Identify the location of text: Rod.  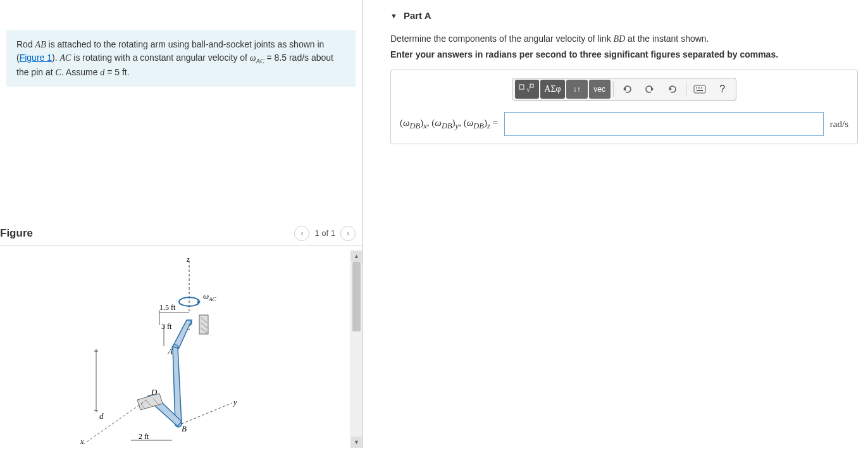
(26, 44).